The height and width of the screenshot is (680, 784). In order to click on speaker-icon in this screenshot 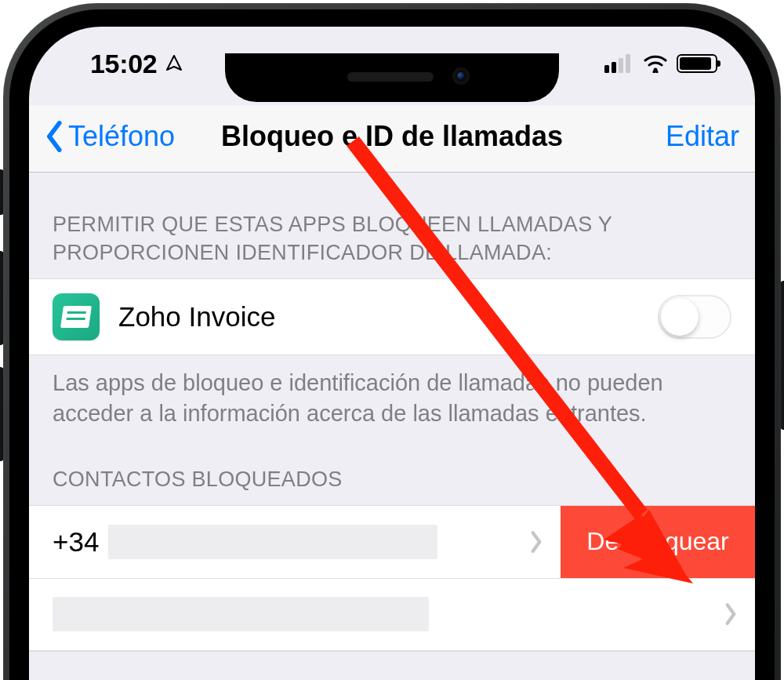, I will do `click(390, 77)`.